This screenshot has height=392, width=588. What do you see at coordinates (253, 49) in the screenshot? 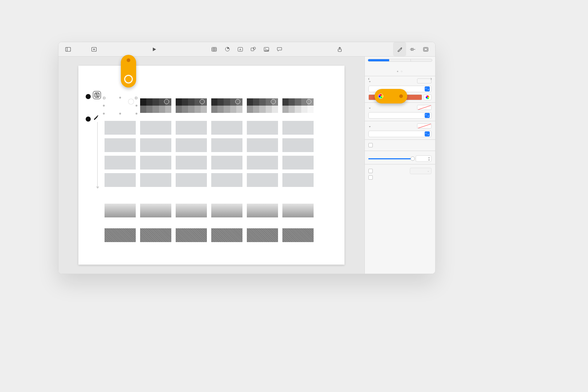
I see `shape-button` at bounding box center [253, 49].